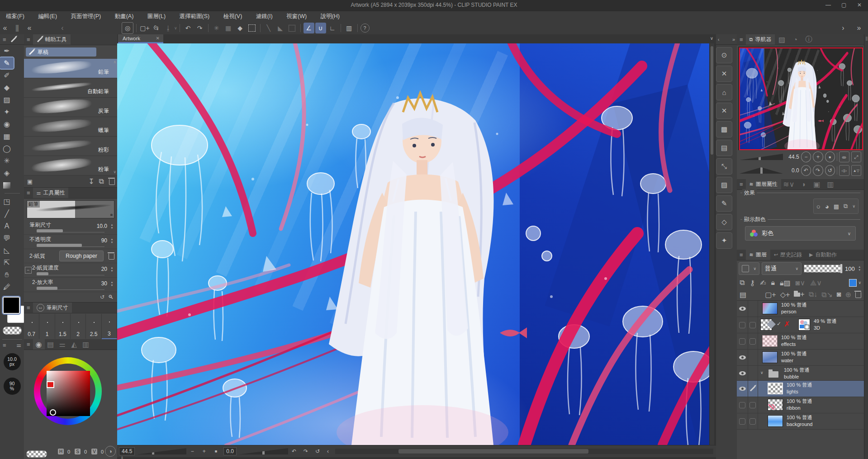 The width and height of the screenshot is (868, 459). What do you see at coordinates (204, 451) in the screenshot?
I see `zoom-in-icon: +` at bounding box center [204, 451].